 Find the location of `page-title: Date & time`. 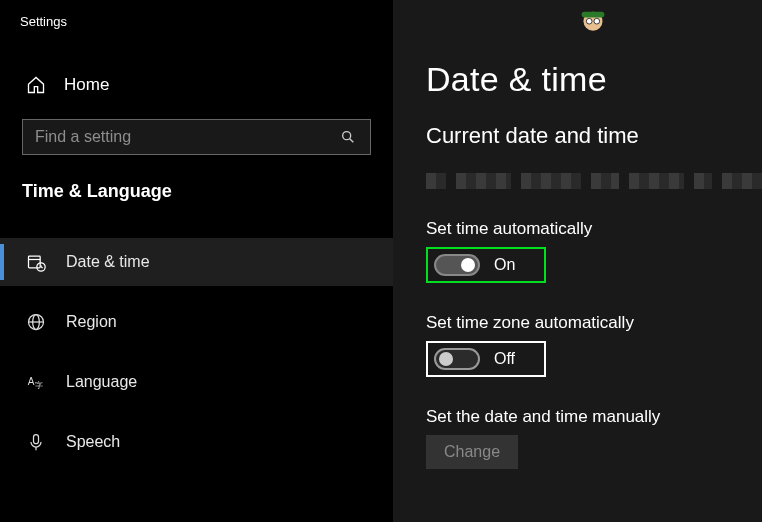

page-title: Date & time is located at coordinates (594, 80).